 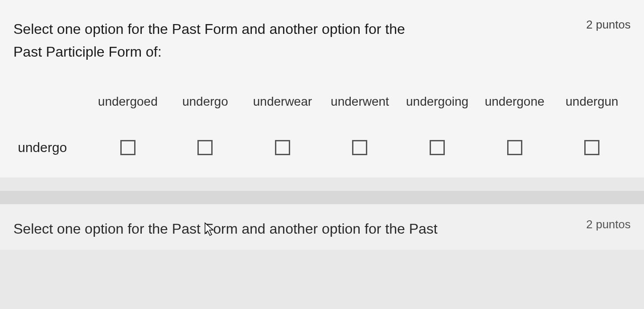 What do you see at coordinates (515, 102) in the screenshot?
I see `column-header: undergone` at bounding box center [515, 102].